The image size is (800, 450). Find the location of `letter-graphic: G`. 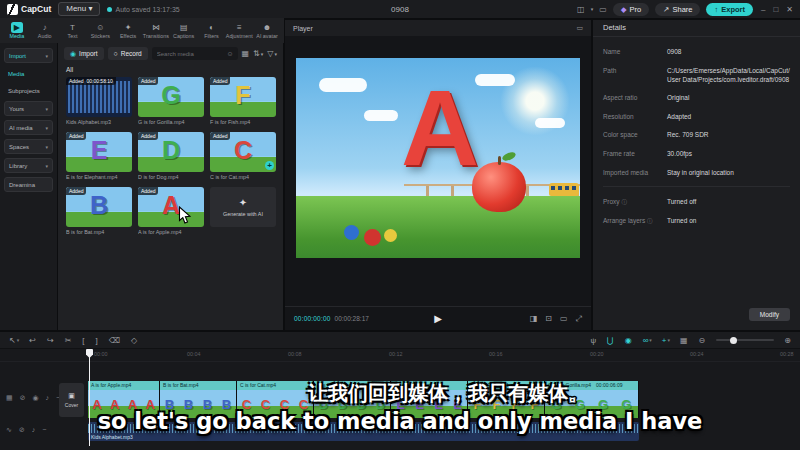

letter-graphic: G is located at coordinates (170, 96).